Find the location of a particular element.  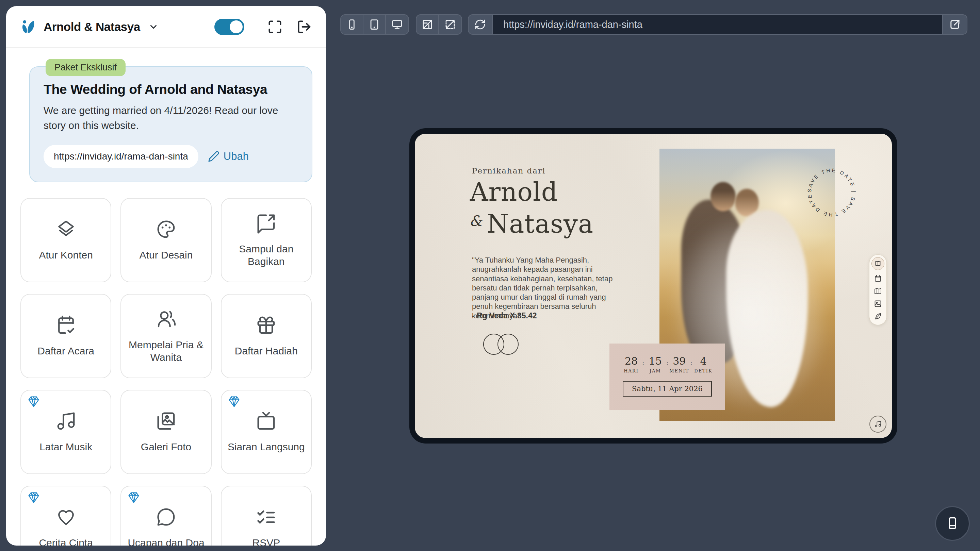

layers-icon is located at coordinates (66, 229).